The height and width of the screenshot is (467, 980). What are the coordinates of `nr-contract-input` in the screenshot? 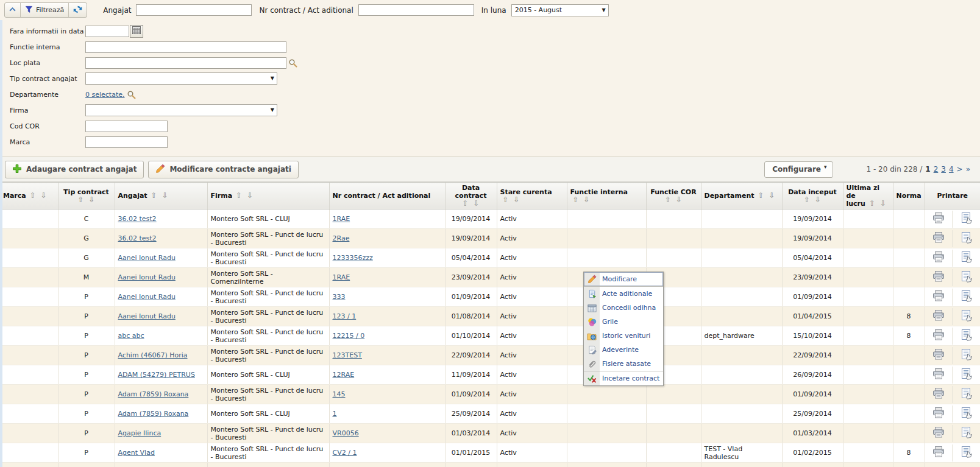 It's located at (416, 10).